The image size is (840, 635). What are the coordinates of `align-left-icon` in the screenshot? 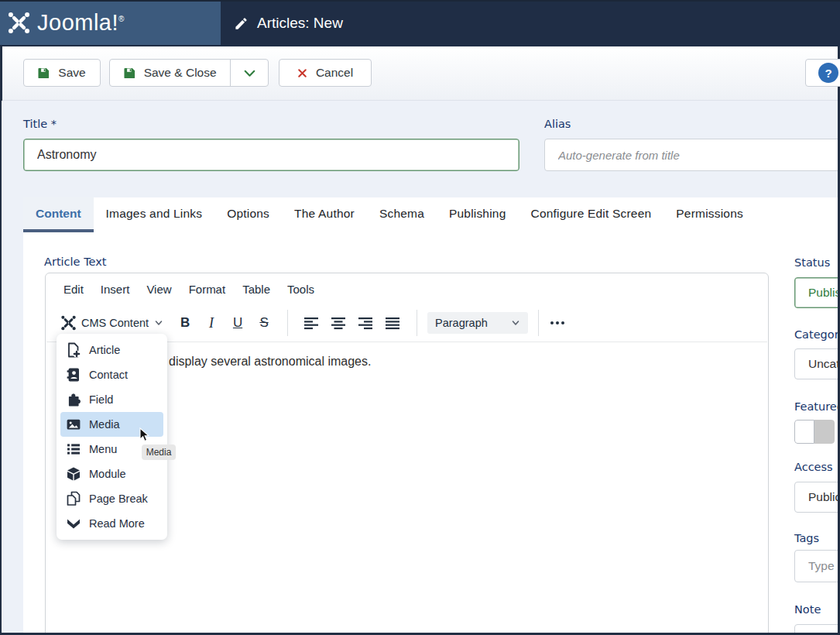 It's located at (311, 324).